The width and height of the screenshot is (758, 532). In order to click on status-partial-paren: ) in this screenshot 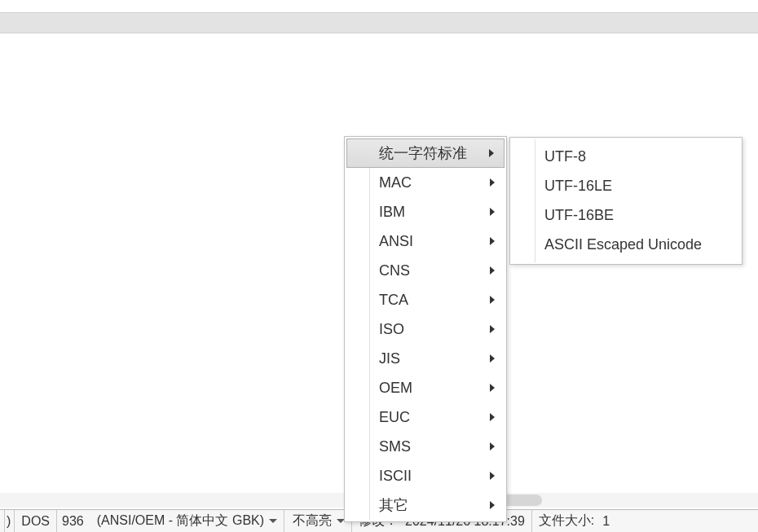, I will do `click(10, 521)`.